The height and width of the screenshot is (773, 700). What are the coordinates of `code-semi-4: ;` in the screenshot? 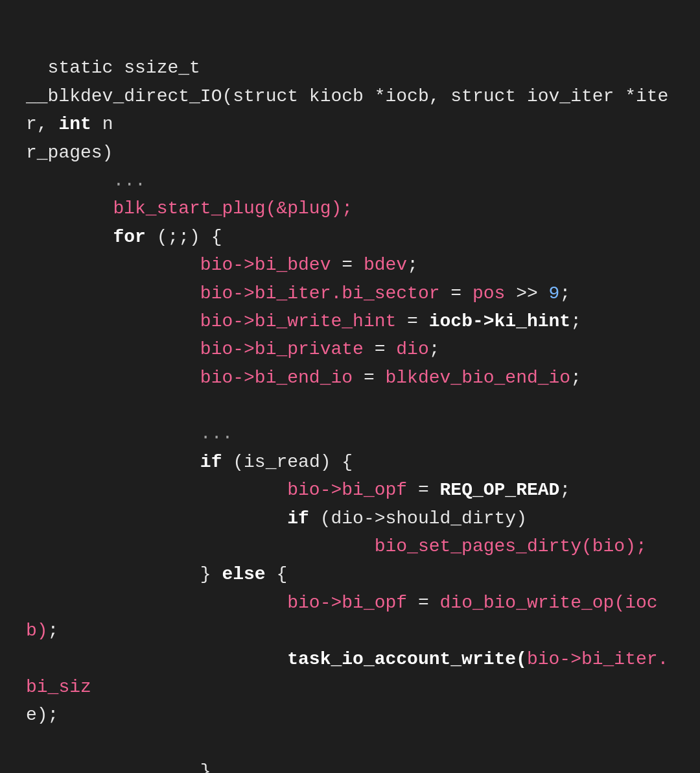 It's located at (434, 349).